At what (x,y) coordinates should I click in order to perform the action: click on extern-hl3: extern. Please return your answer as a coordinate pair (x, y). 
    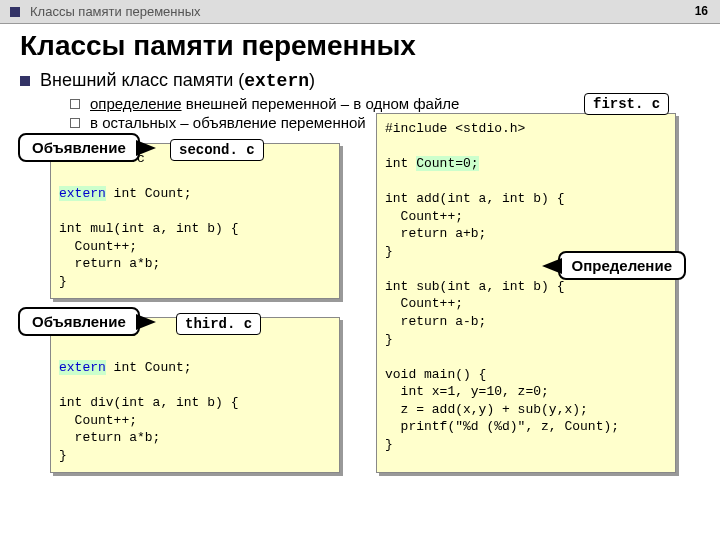
    Looking at the image, I should click on (82, 368).